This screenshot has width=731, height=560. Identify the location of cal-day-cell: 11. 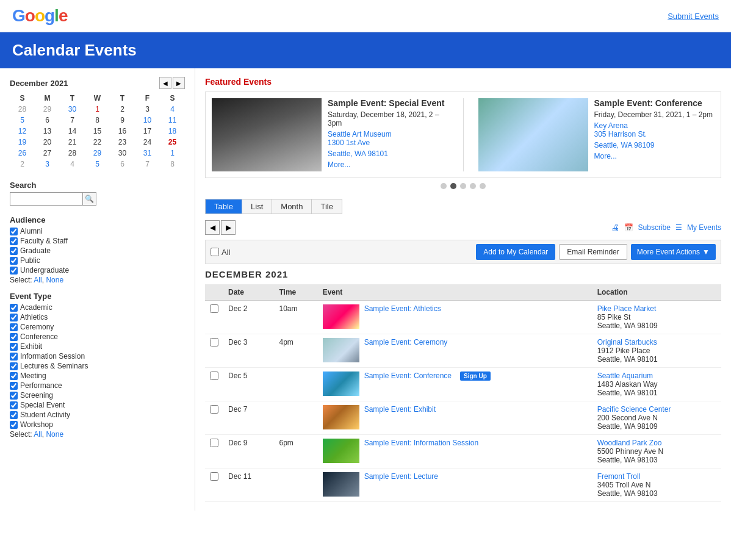
(172, 120).